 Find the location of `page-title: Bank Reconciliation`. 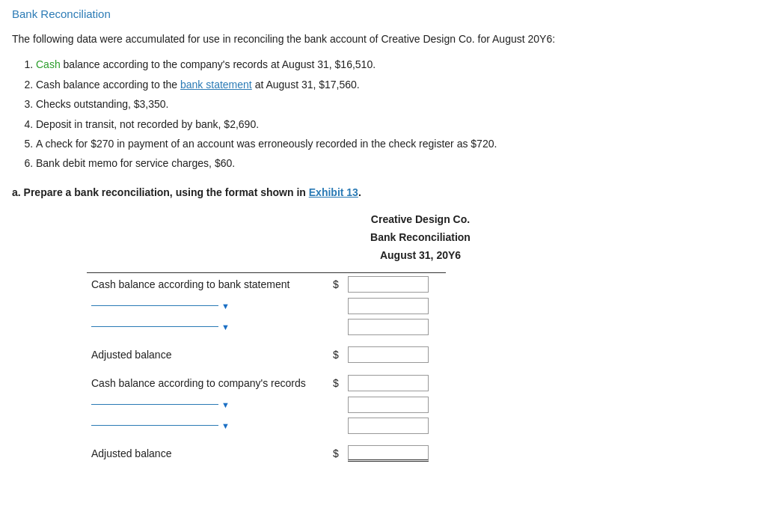

page-title: Bank Reconciliation is located at coordinates (383, 13).